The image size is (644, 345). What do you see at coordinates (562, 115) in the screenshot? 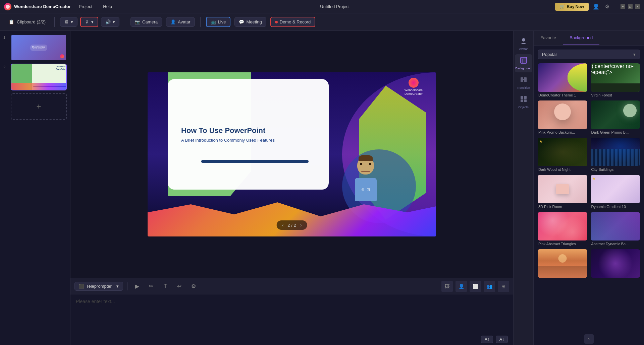
I see `bg-thumb-pink-promo` at bounding box center [562, 115].